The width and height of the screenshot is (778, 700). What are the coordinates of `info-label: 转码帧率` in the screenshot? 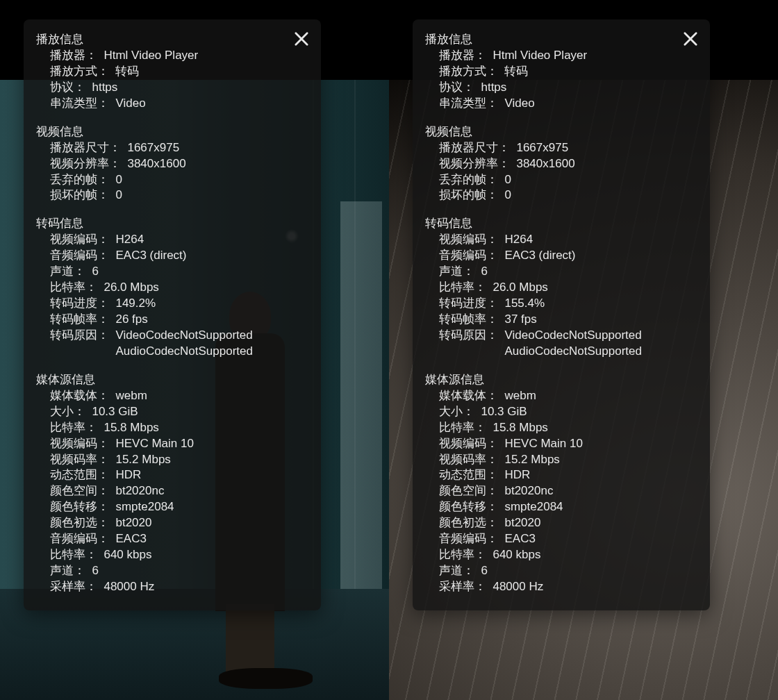 It's located at (83, 319).